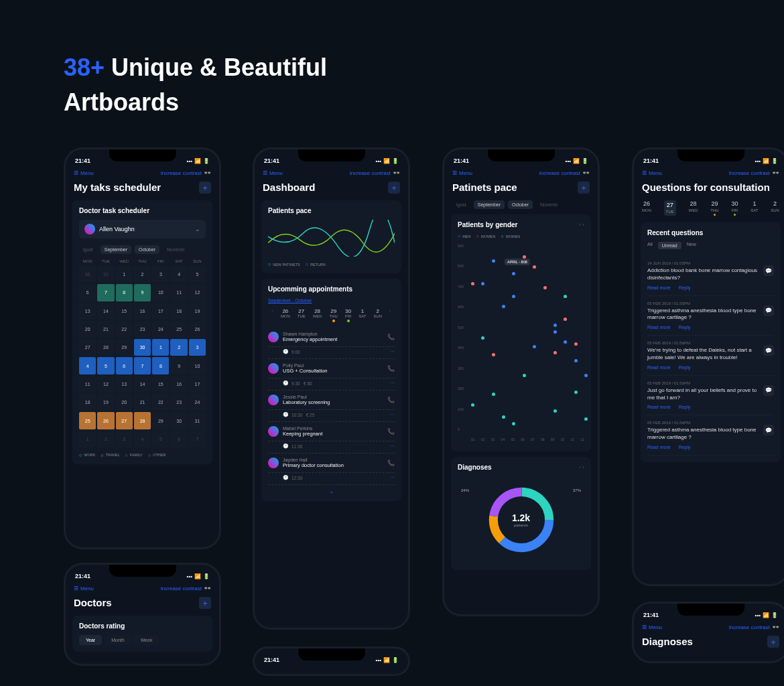  Describe the element at coordinates (106, 421) in the screenshot. I see `calendar-day: 26` at that location.